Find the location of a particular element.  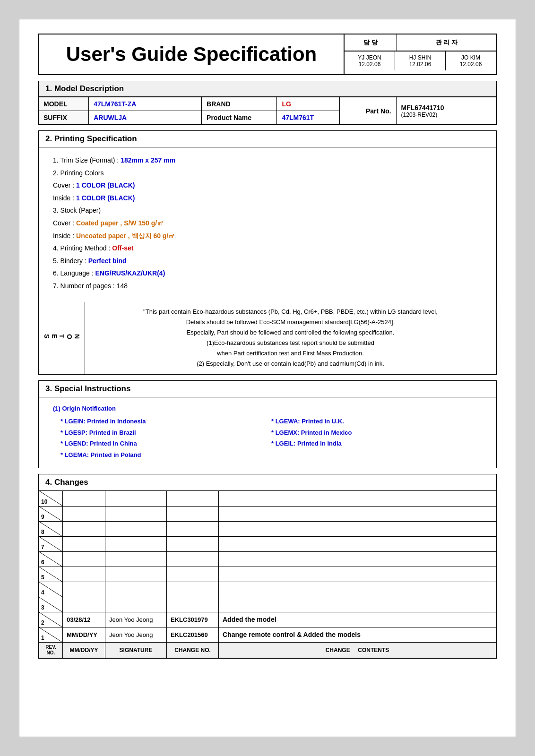

origin-3: * LGESP: Printed in Brazil is located at coordinates (166, 433).